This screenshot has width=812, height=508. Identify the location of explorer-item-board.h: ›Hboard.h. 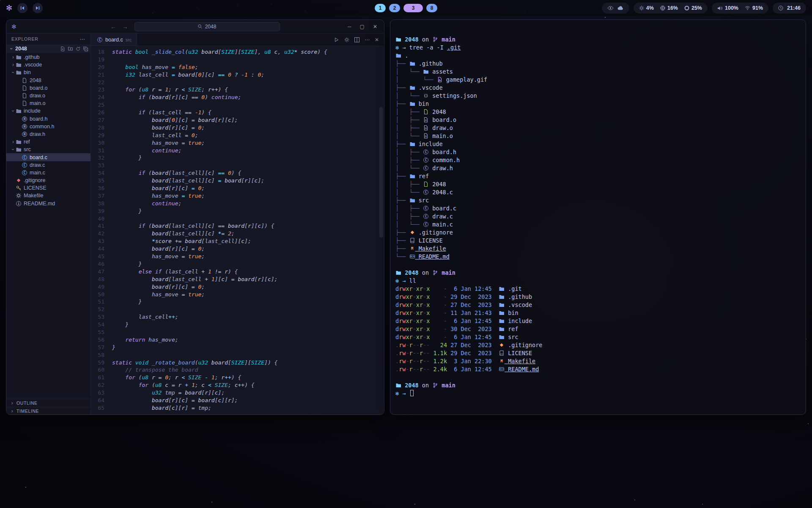
(48, 119).